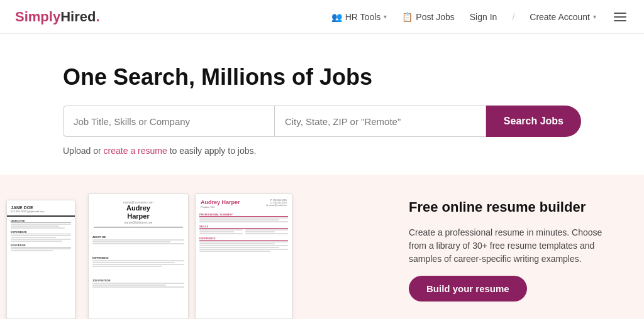 This screenshot has width=644, height=326. I want to click on rc2-about-label: ABOUT ME, so click(138, 237).